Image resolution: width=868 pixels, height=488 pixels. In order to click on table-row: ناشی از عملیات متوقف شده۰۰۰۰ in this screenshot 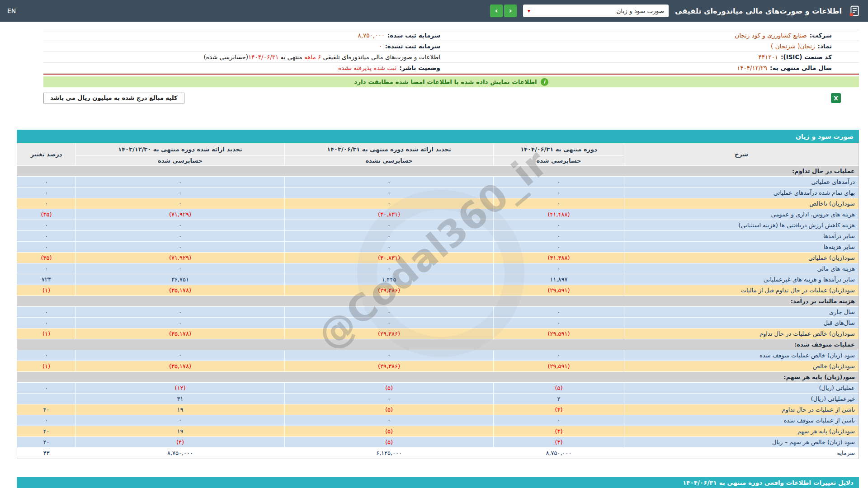, I will do `click(438, 420)`.